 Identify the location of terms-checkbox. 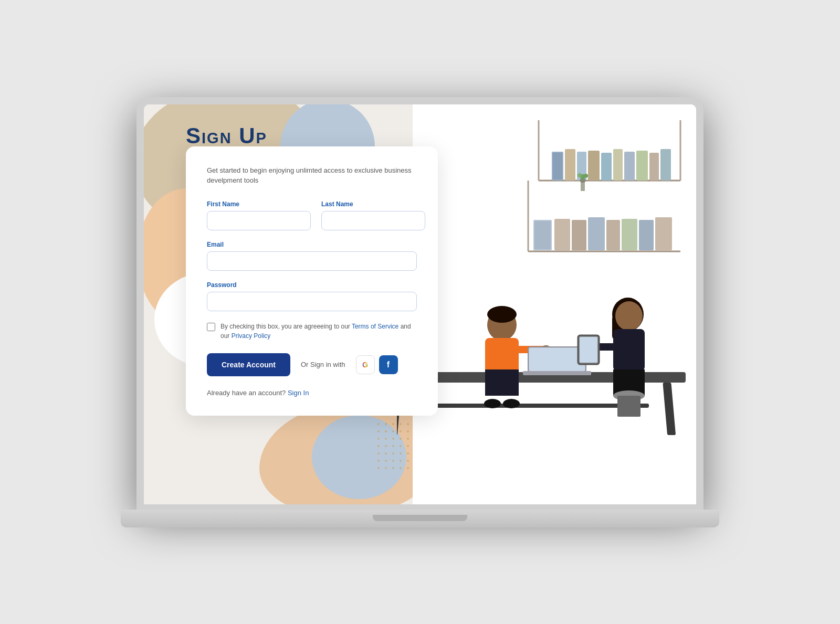
(211, 327).